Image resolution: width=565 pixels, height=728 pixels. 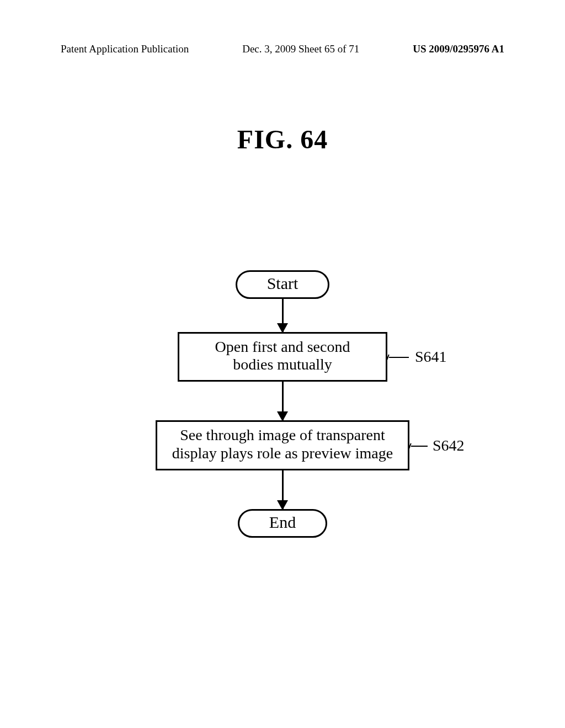 What do you see at coordinates (282, 357) in the screenshot?
I see `flow-process-step1: Open first and secondbodies mutually` at bounding box center [282, 357].